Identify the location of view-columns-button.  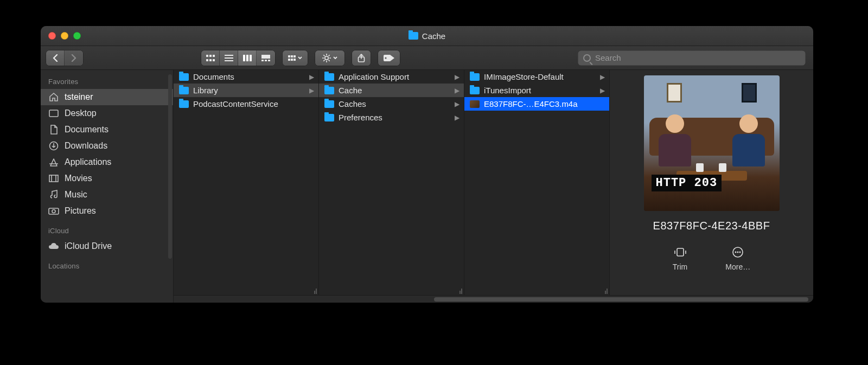
(247, 58).